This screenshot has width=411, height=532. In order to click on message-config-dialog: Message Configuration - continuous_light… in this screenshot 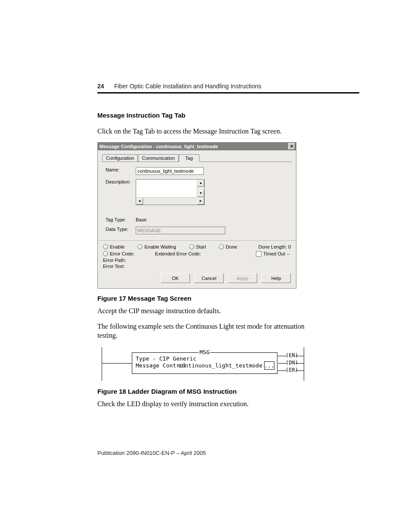, I will do `click(197, 215)`.